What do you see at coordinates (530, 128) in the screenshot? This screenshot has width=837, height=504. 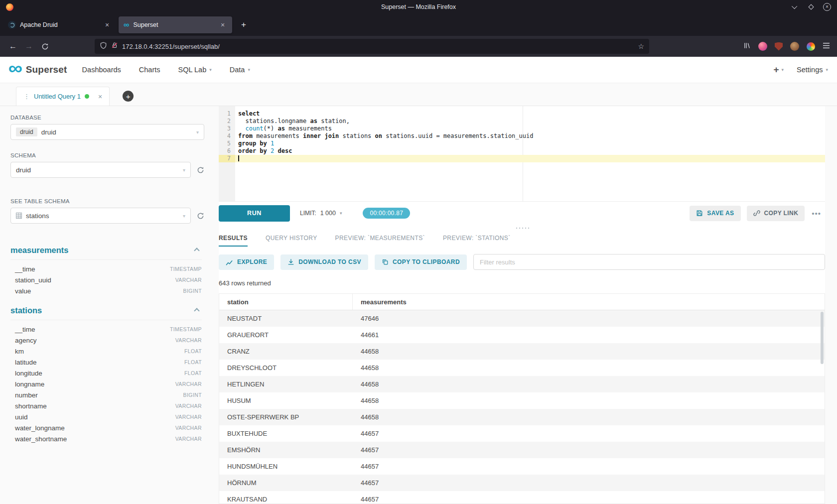 I see `code-line: count(*) as measurements` at bounding box center [530, 128].